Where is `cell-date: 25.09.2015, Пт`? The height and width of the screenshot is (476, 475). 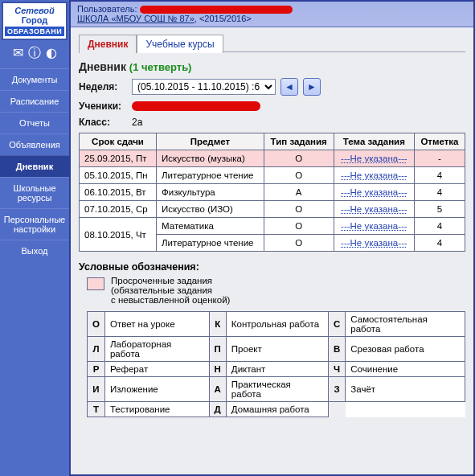 cell-date: 25.09.2015, Пт is located at coordinates (118, 159).